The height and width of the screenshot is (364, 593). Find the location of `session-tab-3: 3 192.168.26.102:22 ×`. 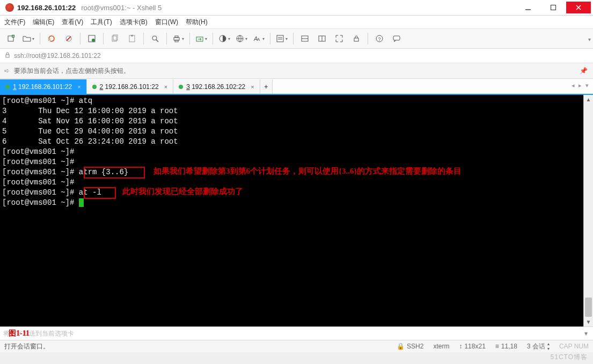

session-tab-3: 3 192.168.26.102:22 × is located at coordinates (217, 87).